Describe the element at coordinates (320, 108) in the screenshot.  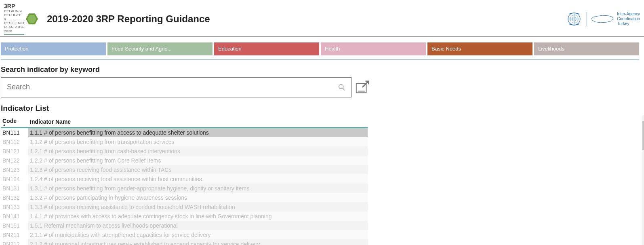
I see `indicator-list-title: Indicator List` at that location.